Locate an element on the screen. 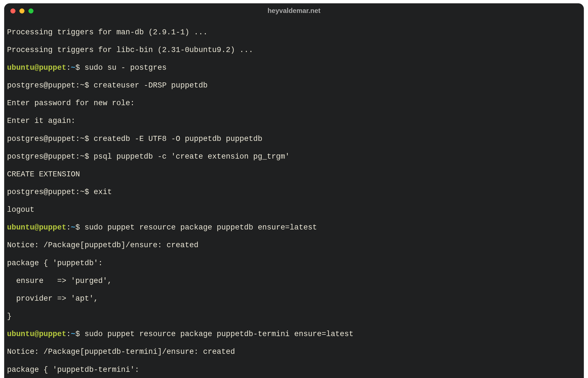  prompt-line: postgres@puppet:~$ createuser -DRSP pupp… is located at coordinates (294, 86).